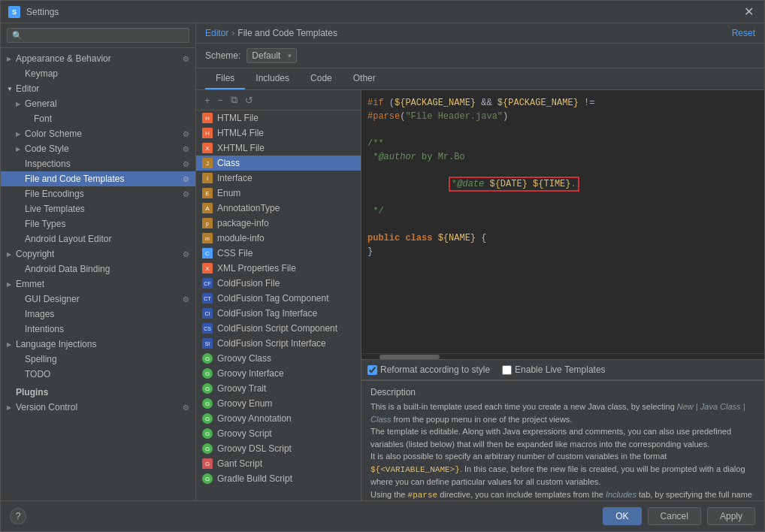 The width and height of the screenshot is (765, 532). What do you see at coordinates (98, 209) in the screenshot?
I see `sidebar-item-live-templates: Live Templates` at bounding box center [98, 209].